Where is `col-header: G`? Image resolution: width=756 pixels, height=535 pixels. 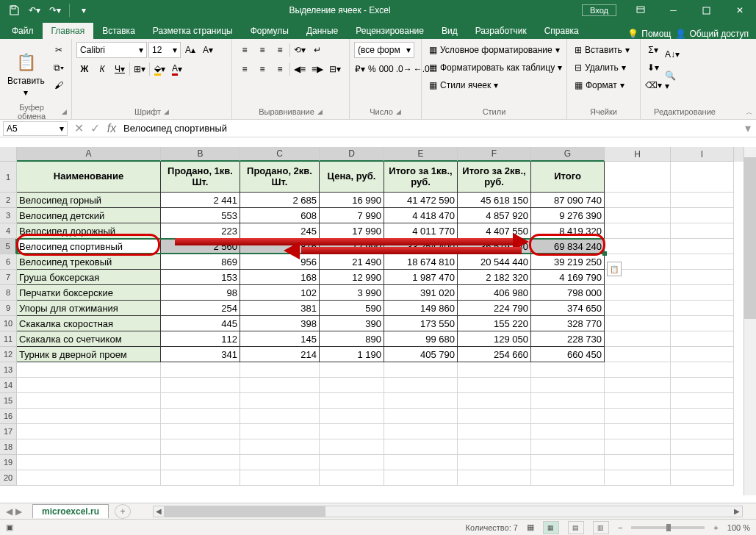
col-header: G is located at coordinates (568, 154).